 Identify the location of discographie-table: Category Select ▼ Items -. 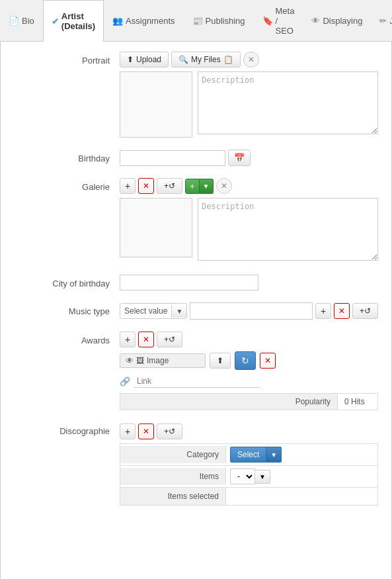
(249, 474).